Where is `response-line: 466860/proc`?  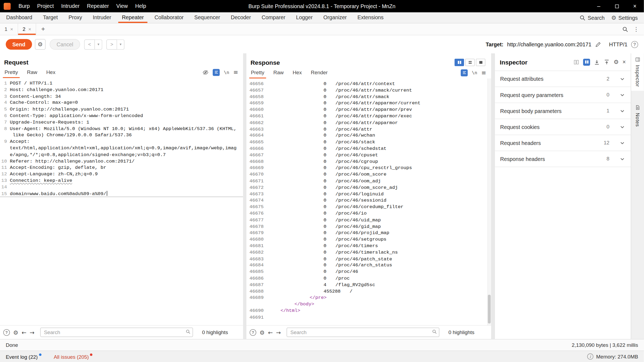 response-line: 466860/proc is located at coordinates (369, 278).